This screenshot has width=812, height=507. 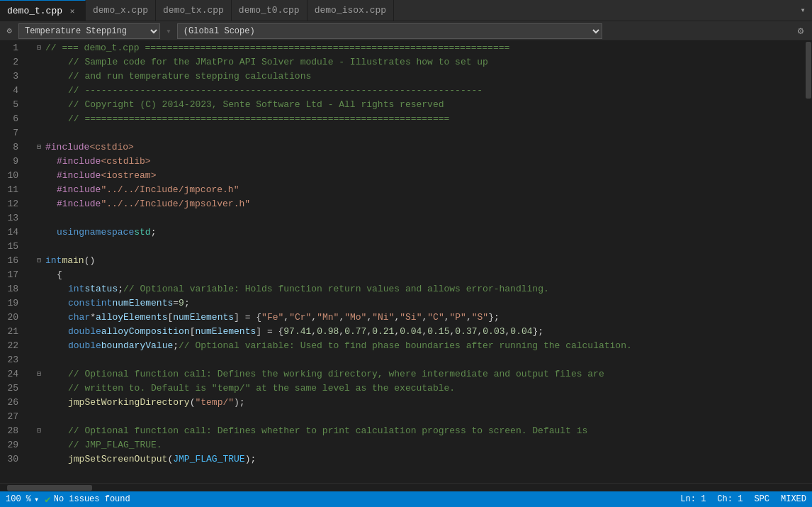 I want to click on line-num: 1, so click(x=12, y=48).